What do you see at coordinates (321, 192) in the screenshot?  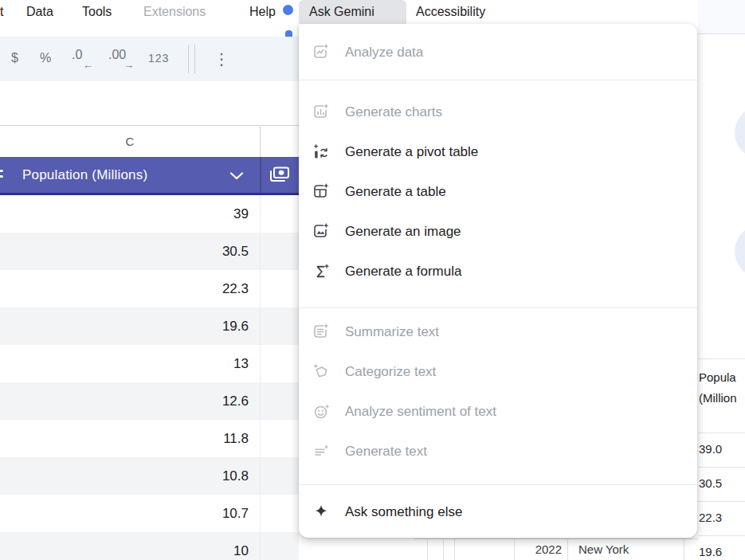 I see `table-icon` at bounding box center [321, 192].